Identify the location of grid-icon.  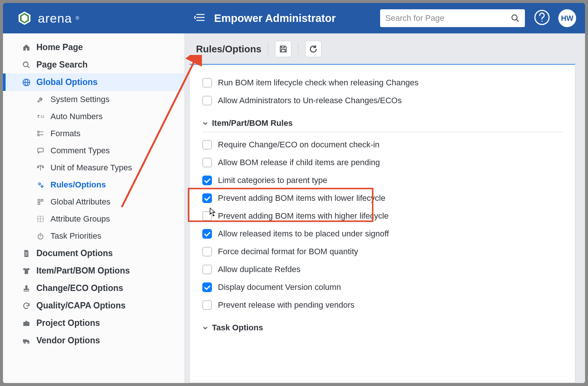
(40, 219).